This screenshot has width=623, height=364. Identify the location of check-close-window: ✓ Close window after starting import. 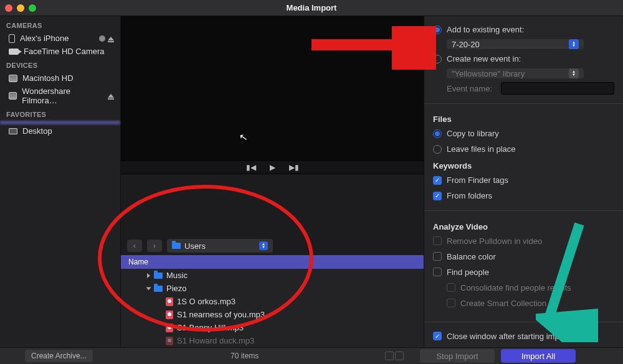
(523, 336).